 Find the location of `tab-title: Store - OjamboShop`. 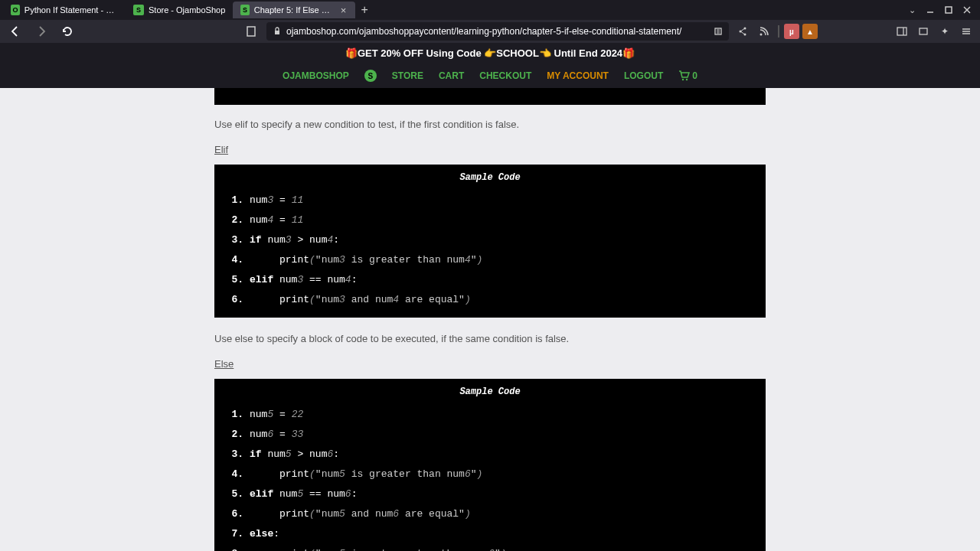

tab-title: Store - OjamboShop is located at coordinates (187, 10).